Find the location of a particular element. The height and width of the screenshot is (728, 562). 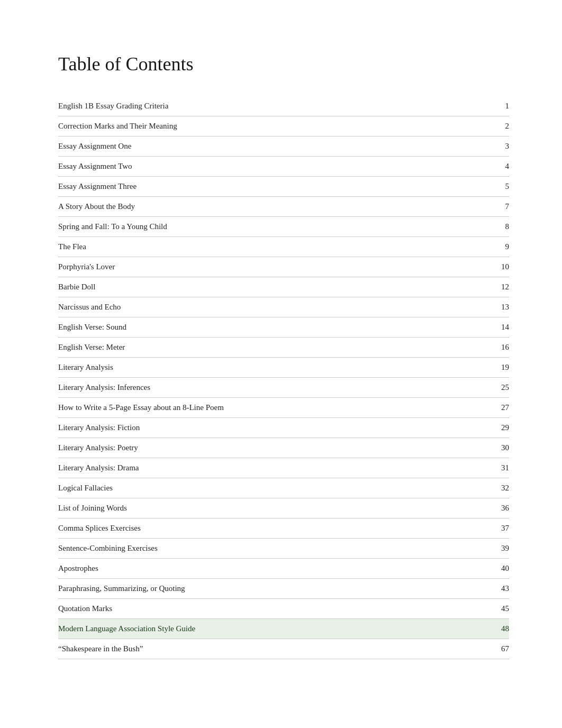

toc-entry-title: Correction Marks and Their Meaning is located at coordinates (250, 126).